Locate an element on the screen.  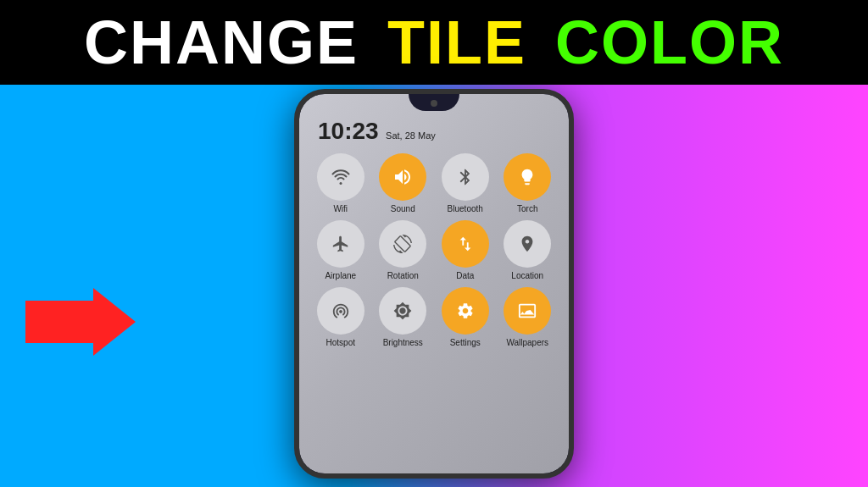
tile-label-settings: Settings is located at coordinates (465, 342).